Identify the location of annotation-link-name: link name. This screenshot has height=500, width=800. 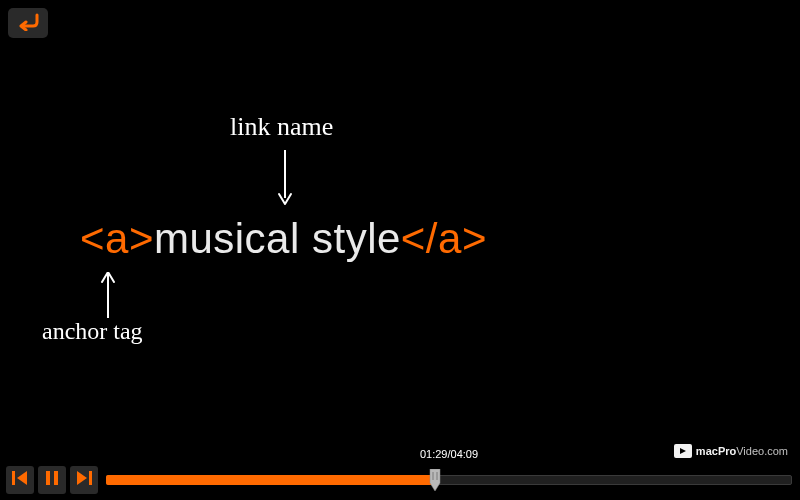
(282, 127).